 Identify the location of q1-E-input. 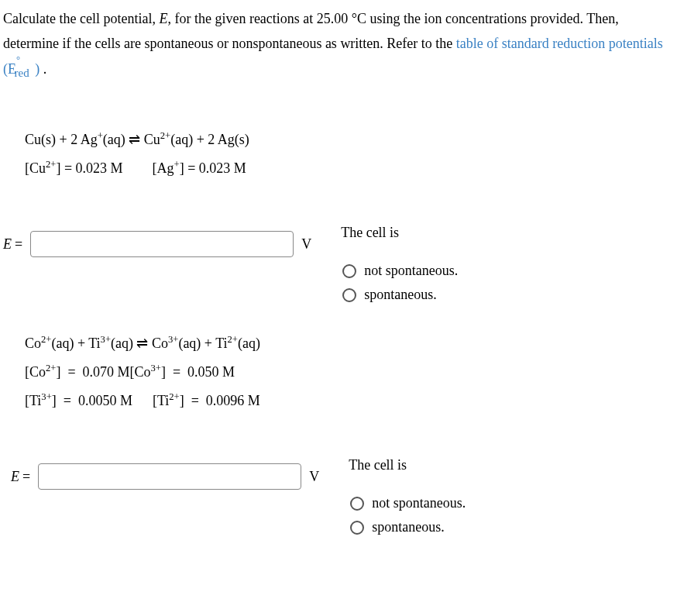
(162, 244).